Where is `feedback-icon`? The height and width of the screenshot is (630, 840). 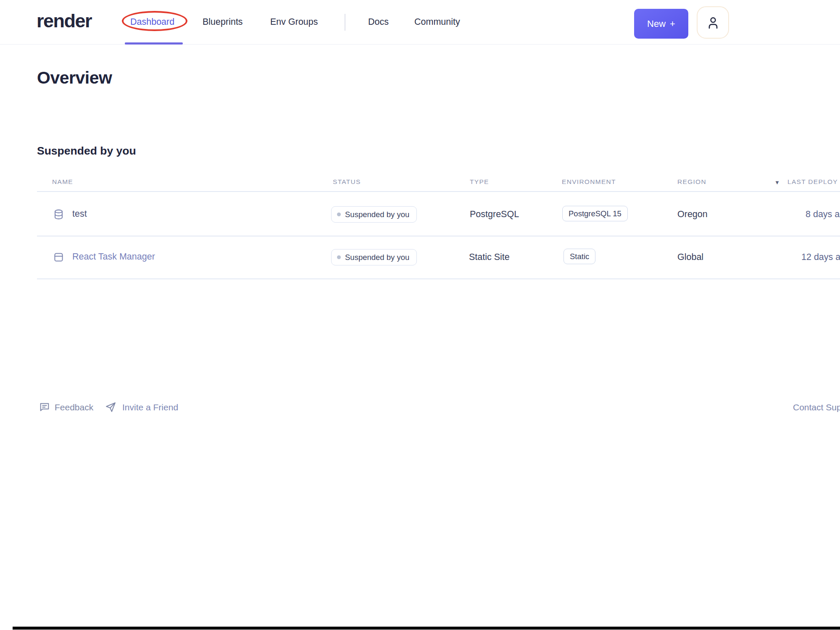 feedback-icon is located at coordinates (45, 407).